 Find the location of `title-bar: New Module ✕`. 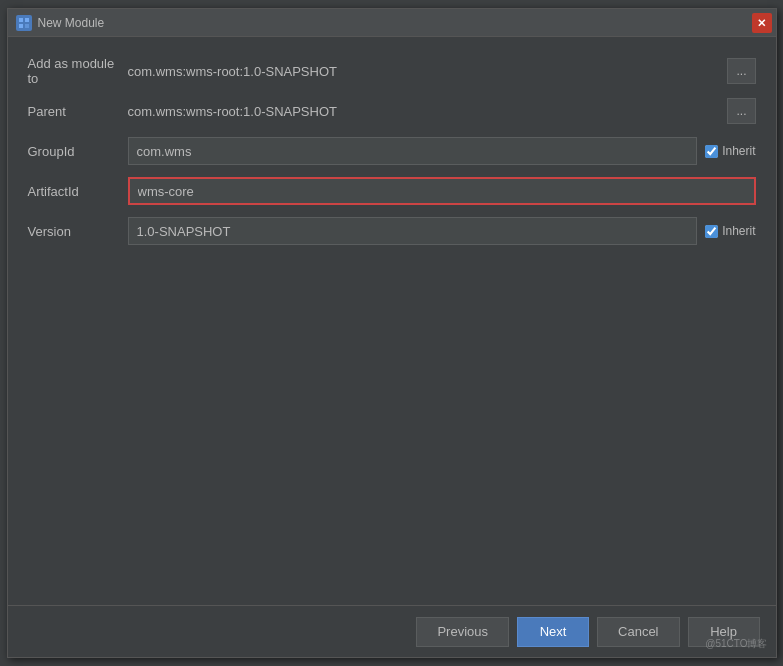

title-bar: New Module ✕ is located at coordinates (392, 23).